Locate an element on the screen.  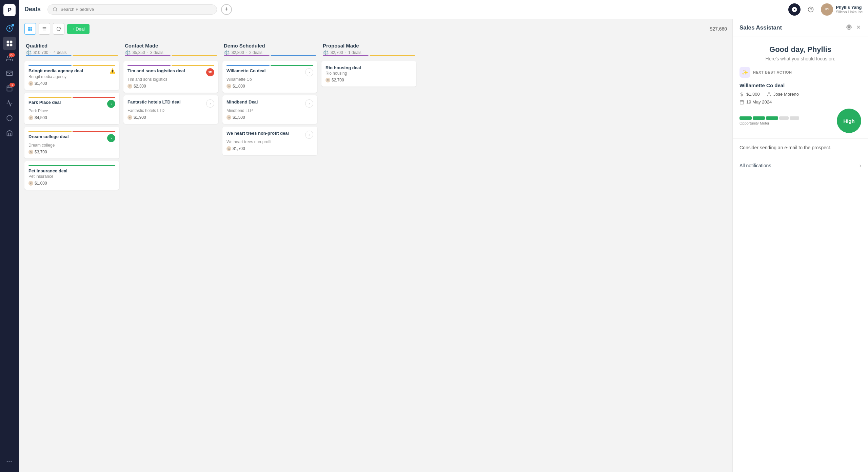
deal-amount: P $1,000 is located at coordinates (72, 183).